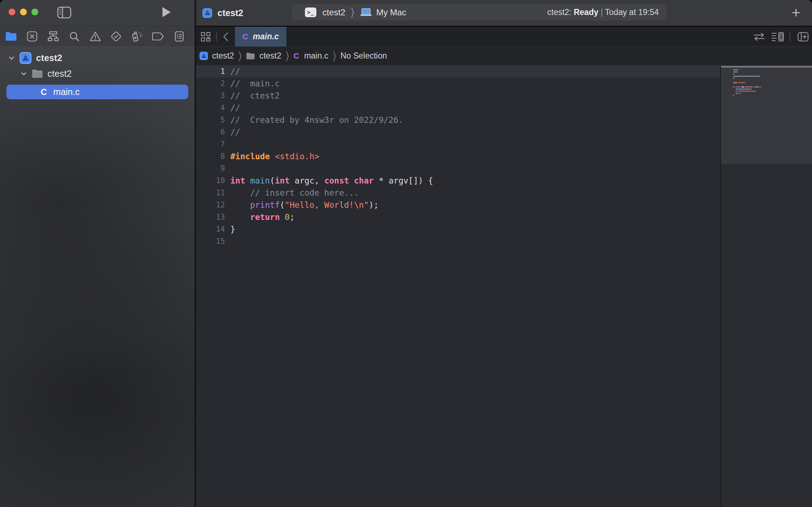 The image size is (812, 507). Describe the element at coordinates (778, 36) in the screenshot. I see `code-review-icon` at that location.